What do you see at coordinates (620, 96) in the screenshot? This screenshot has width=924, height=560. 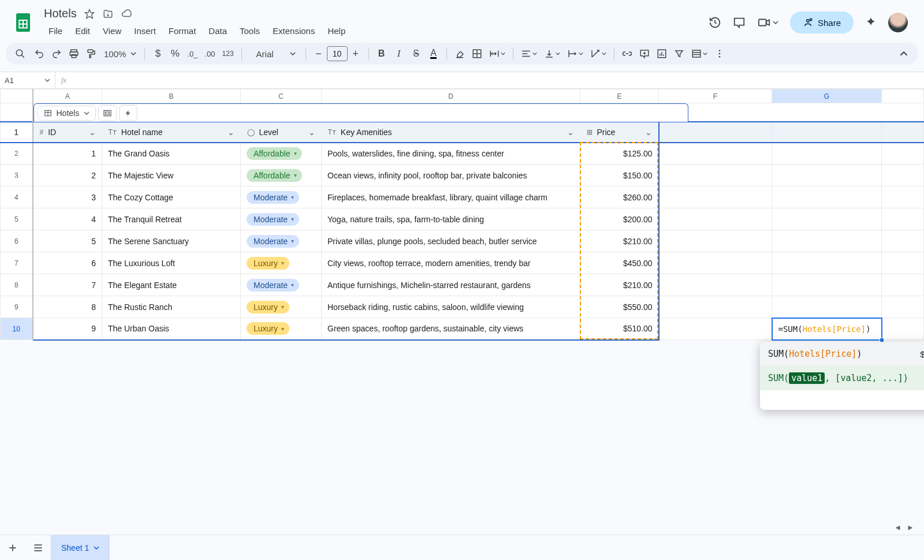 I see `col-E: E` at bounding box center [620, 96].